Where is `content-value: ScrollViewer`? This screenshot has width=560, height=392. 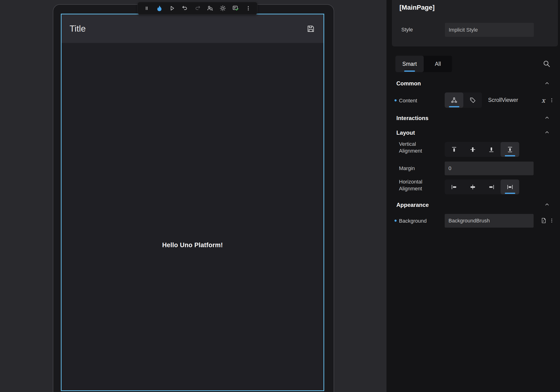
content-value: ScrollViewer is located at coordinates (503, 100).